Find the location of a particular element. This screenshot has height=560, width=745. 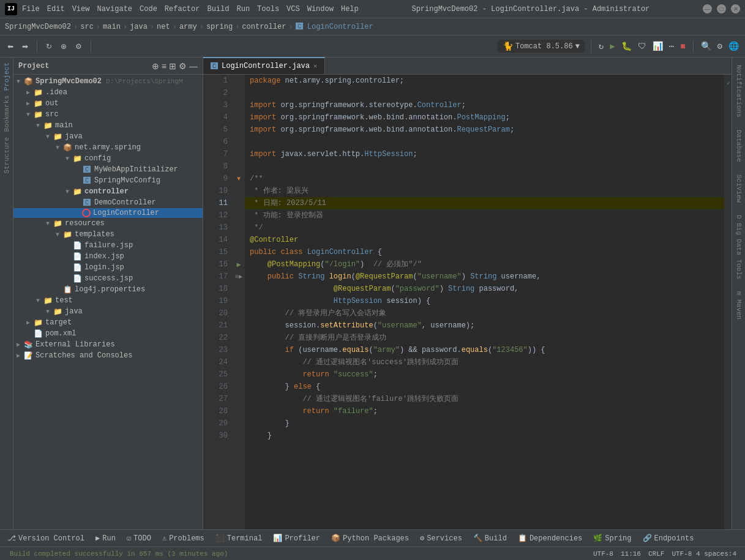

tree-item-pkg: ▼ 📦 net.army.spring is located at coordinates (108, 147).